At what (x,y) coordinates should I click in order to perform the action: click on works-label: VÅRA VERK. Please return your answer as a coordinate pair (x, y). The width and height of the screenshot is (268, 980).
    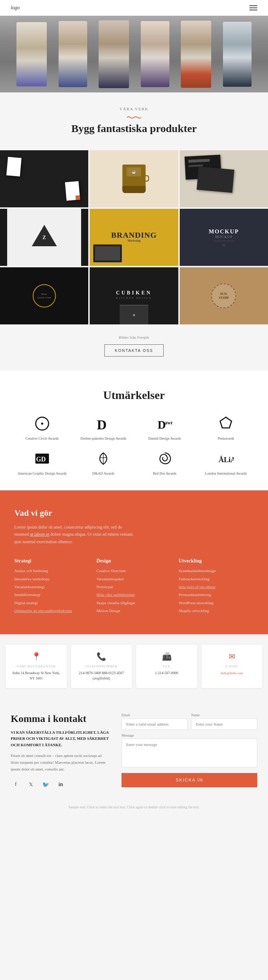
    Looking at the image, I should click on (134, 109).